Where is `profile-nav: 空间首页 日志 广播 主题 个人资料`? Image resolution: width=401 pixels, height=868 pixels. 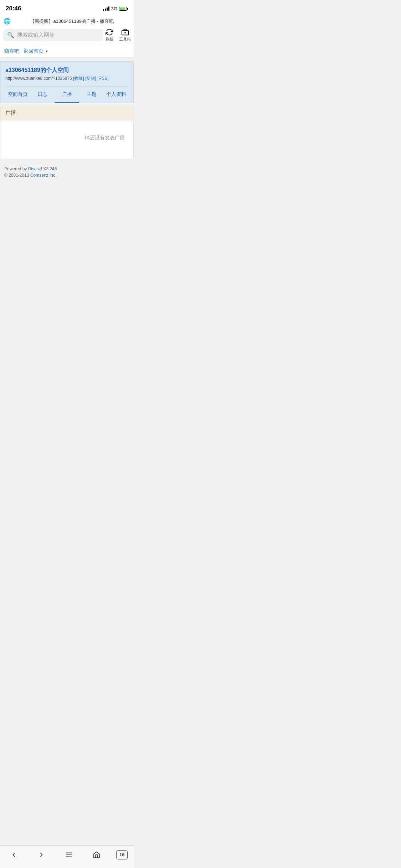 profile-nav: 空间首页 日志 广播 主题 个人资料 is located at coordinates (67, 95).